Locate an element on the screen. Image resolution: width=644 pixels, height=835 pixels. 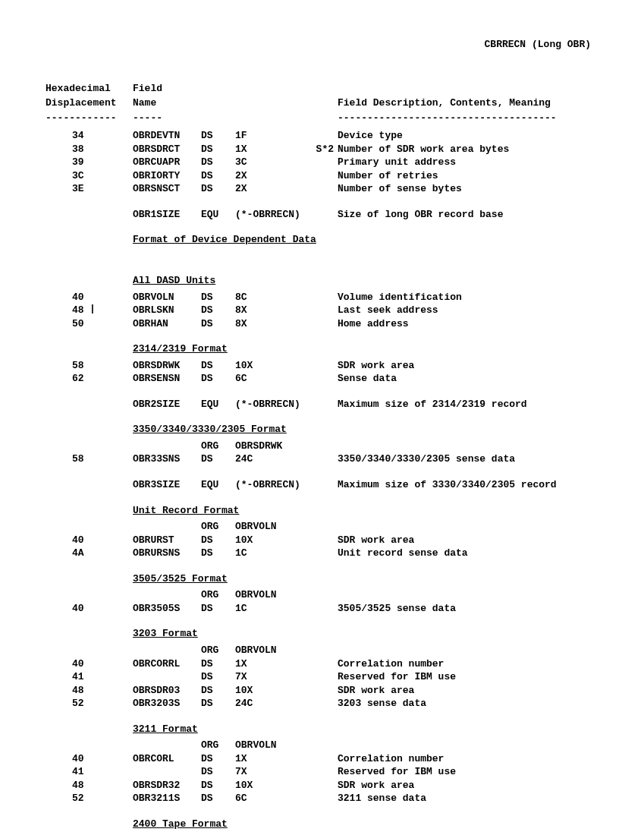
arg-cell: 7X is located at coordinates (272, 772).